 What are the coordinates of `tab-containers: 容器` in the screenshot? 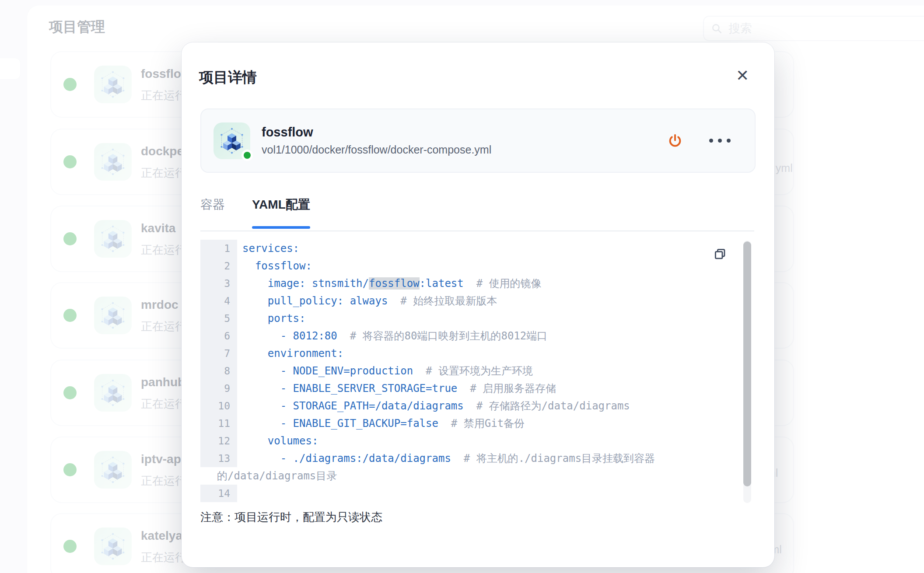 It's located at (213, 213).